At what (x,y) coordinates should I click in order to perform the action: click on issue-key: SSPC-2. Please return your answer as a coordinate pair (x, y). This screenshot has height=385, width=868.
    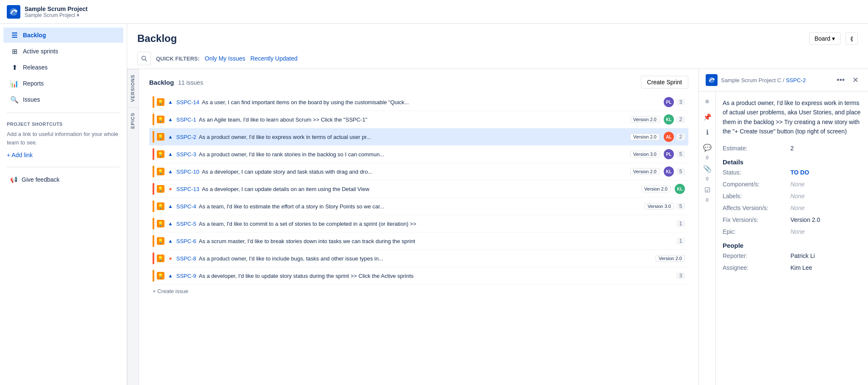
    Looking at the image, I should click on (186, 137).